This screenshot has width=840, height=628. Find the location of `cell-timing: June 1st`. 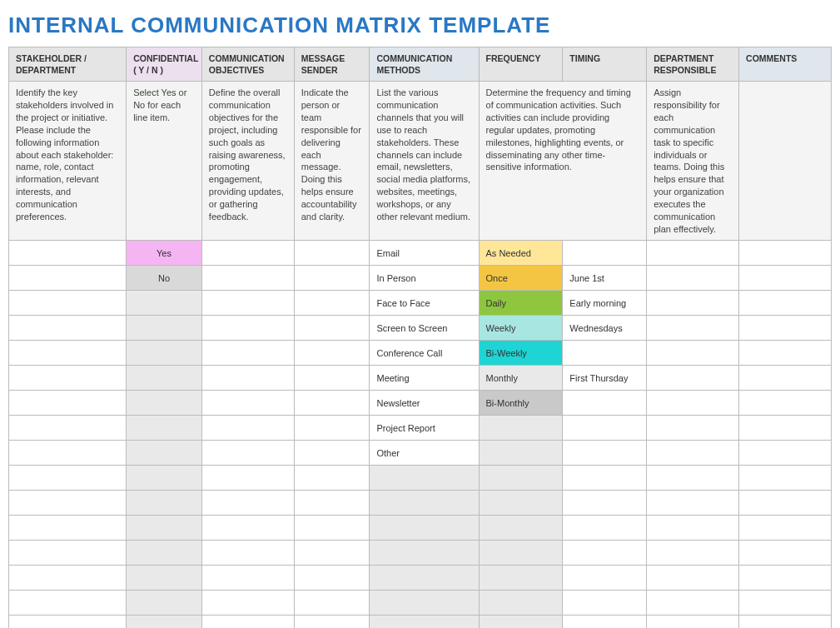

cell-timing: June 1st is located at coordinates (604, 278).